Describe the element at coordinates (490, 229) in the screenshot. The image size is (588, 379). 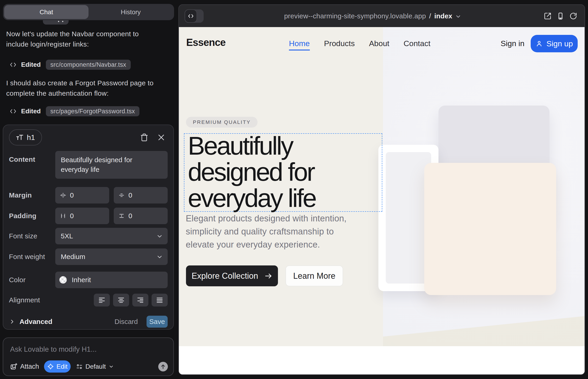
I see `decorative-cream-card` at that location.